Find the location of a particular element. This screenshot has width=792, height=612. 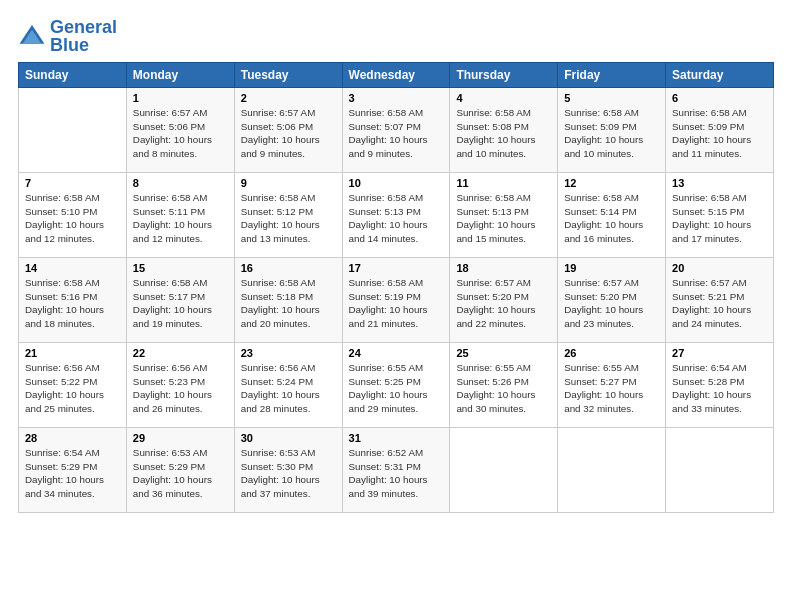

day-number: 23 is located at coordinates (288, 353).